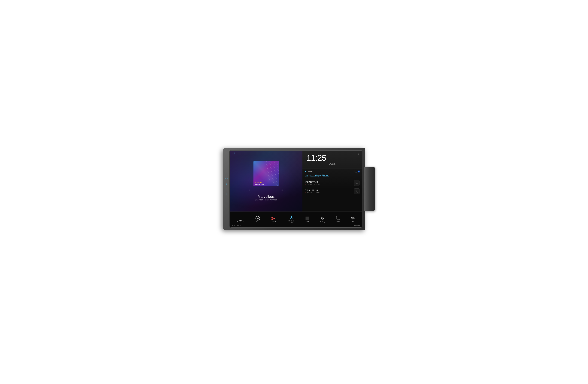 The width and height of the screenshot is (588, 384). I want to click on call-arrow-2: ↙, so click(305, 193).